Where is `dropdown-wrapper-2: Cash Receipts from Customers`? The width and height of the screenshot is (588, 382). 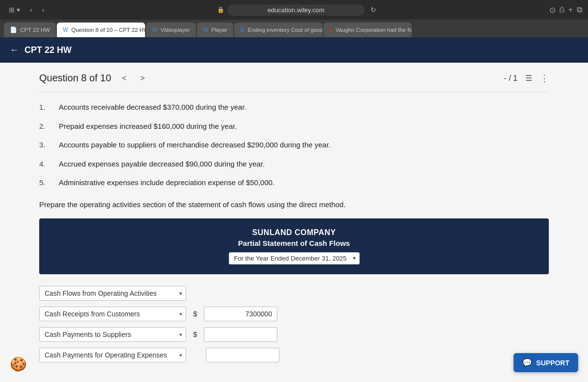 dropdown-wrapper-2: Cash Receipts from Customers is located at coordinates (113, 314).